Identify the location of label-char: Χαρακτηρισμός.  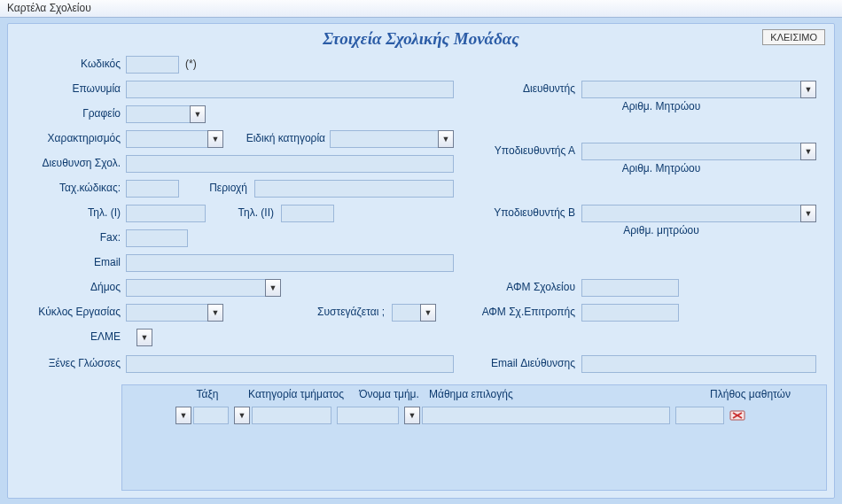
(64, 138).